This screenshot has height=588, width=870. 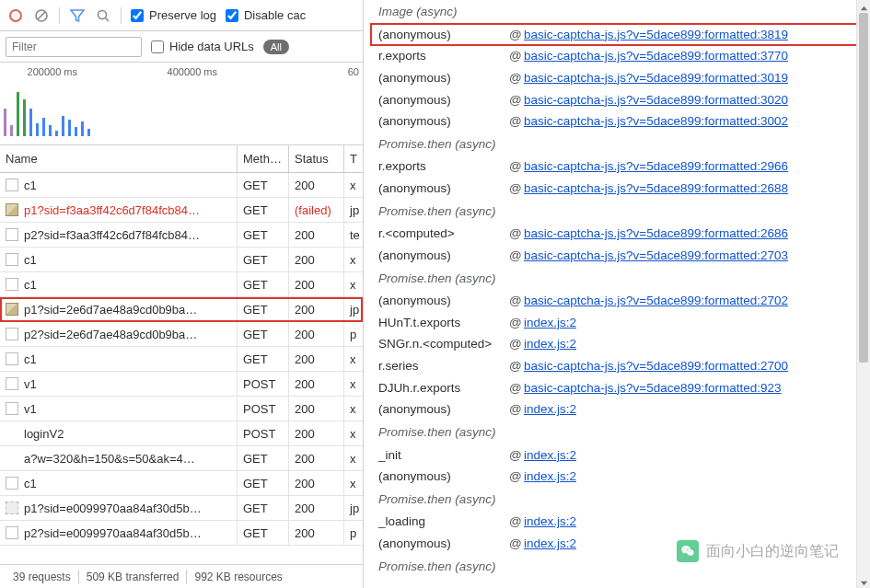 What do you see at coordinates (618, 344) in the screenshot?
I see `stack-frame: SNGr.n.<computed>@index.js:2` at bounding box center [618, 344].